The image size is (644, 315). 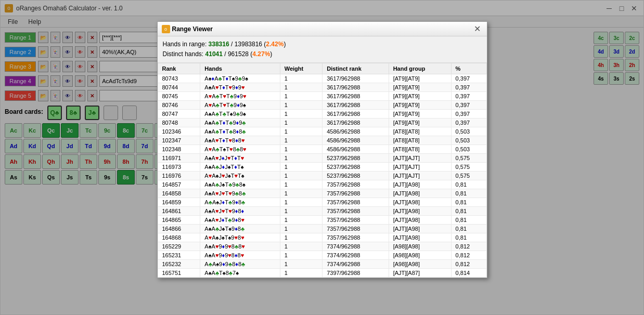 I want to click on dialog-info: Hands in range: 338316 / 13983816 (2.42%…, so click(x=323, y=50).